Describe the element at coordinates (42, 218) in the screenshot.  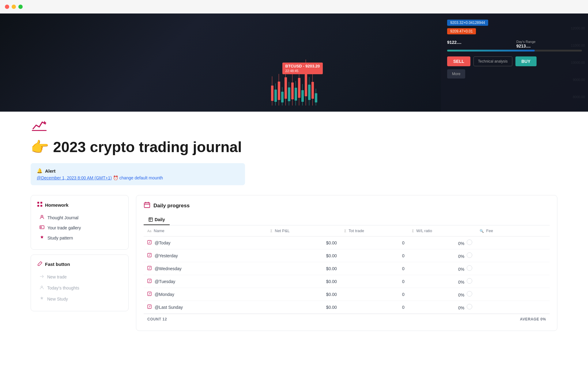
I see `thought-journal-icon` at that location.